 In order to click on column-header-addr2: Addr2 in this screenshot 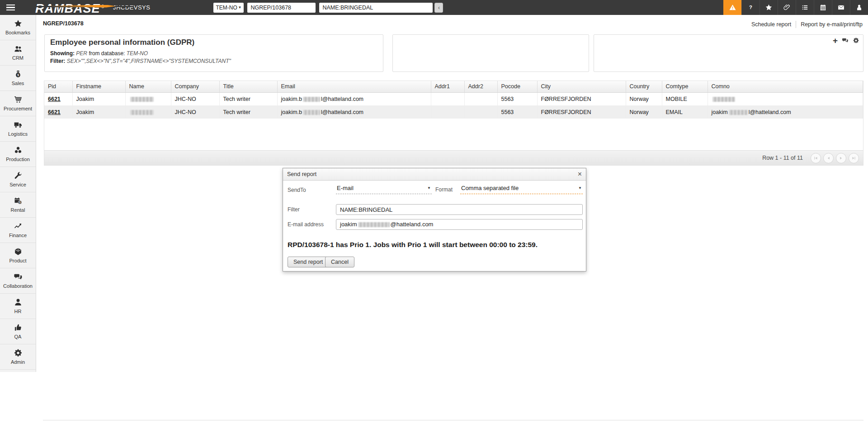, I will do `click(481, 87)`.